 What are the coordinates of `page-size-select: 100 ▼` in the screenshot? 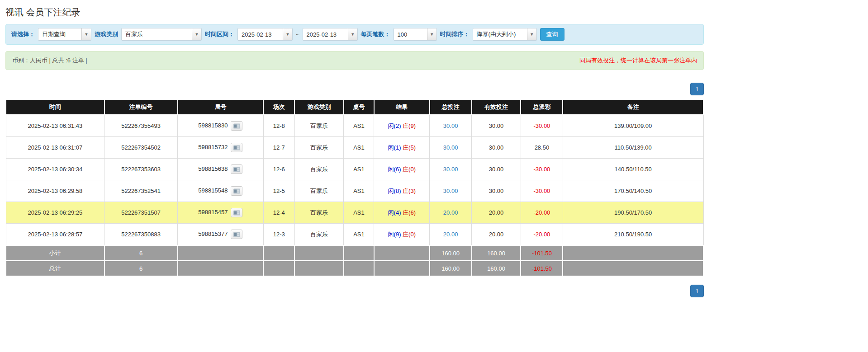 It's located at (415, 34).